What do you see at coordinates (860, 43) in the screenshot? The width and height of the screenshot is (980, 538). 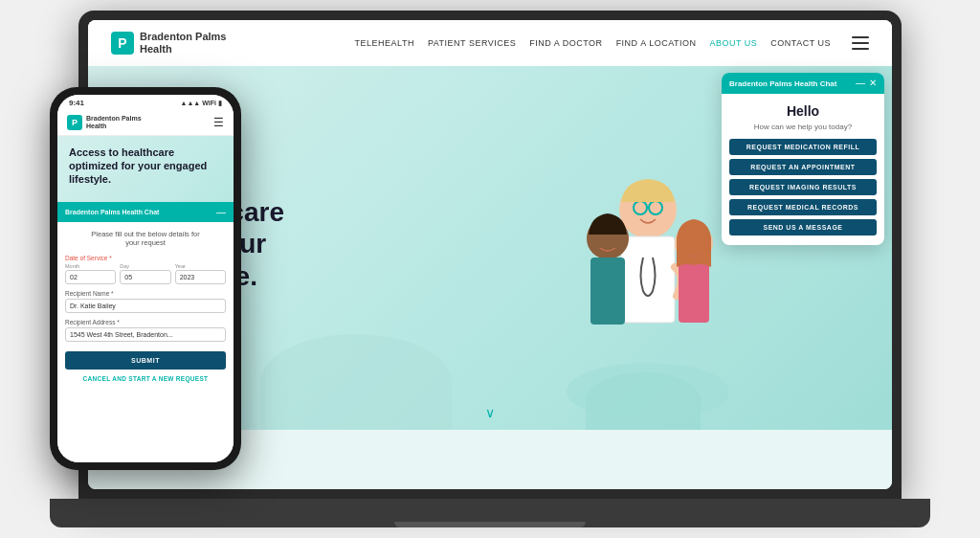 I see `hamburger-icon` at bounding box center [860, 43].